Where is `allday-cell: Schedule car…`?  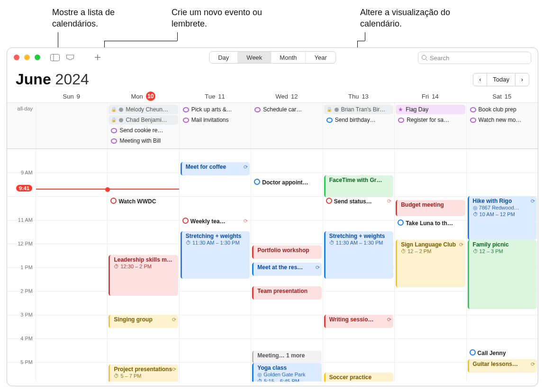
allday-cell: Schedule car… is located at coordinates (286, 126).